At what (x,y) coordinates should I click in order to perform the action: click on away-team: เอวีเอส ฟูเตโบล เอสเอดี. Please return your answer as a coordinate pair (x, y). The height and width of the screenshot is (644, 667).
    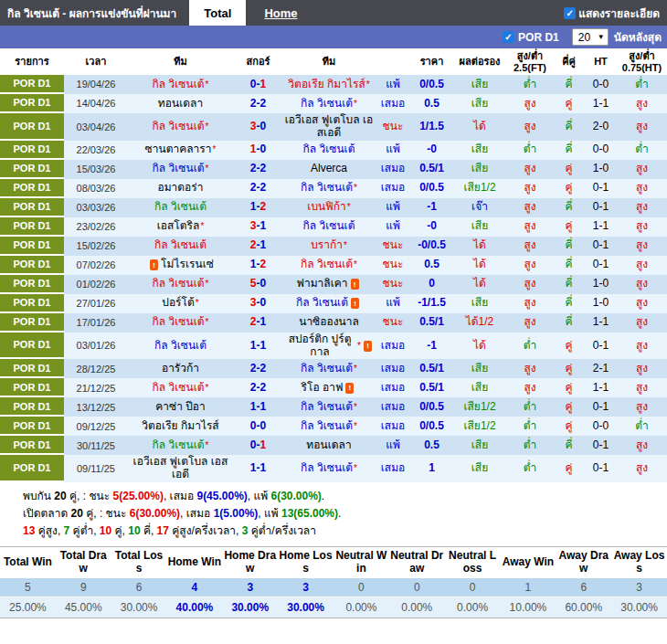
    Looking at the image, I should click on (329, 127).